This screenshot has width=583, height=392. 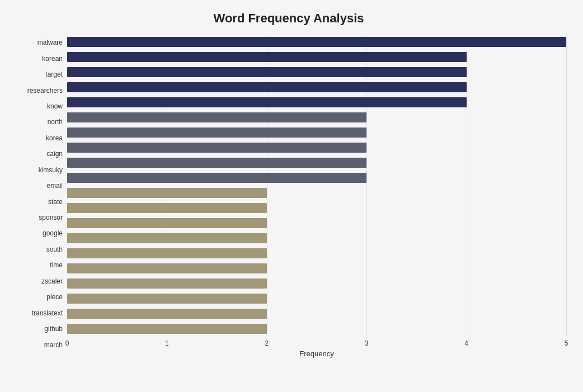 I want to click on x-tick-4: 4, so click(x=467, y=343).